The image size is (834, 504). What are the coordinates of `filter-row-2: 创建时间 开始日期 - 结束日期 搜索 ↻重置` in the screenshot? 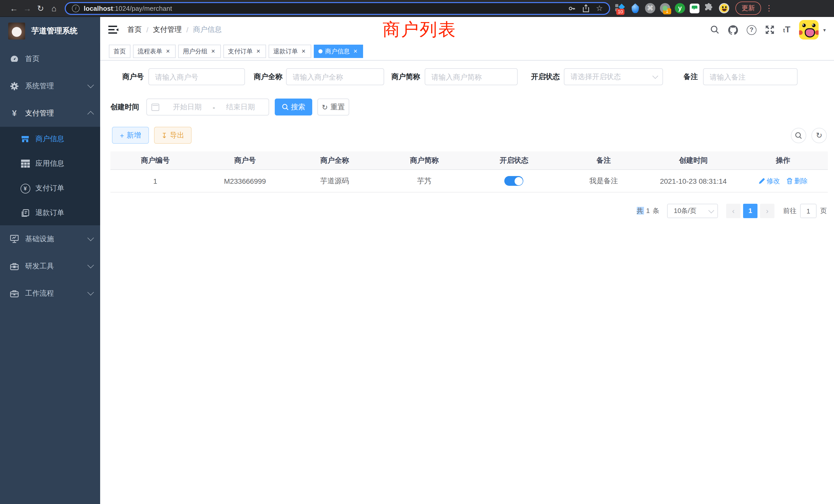 It's located at (469, 107).